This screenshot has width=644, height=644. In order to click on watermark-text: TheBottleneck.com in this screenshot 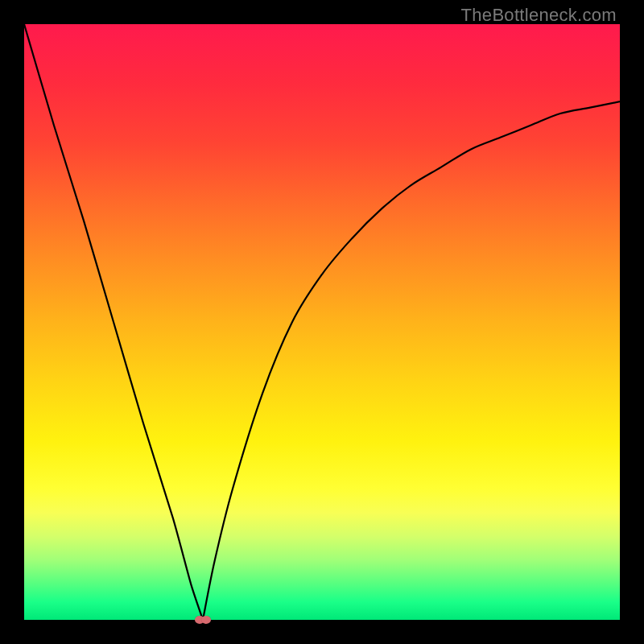, I will do `click(539, 15)`.